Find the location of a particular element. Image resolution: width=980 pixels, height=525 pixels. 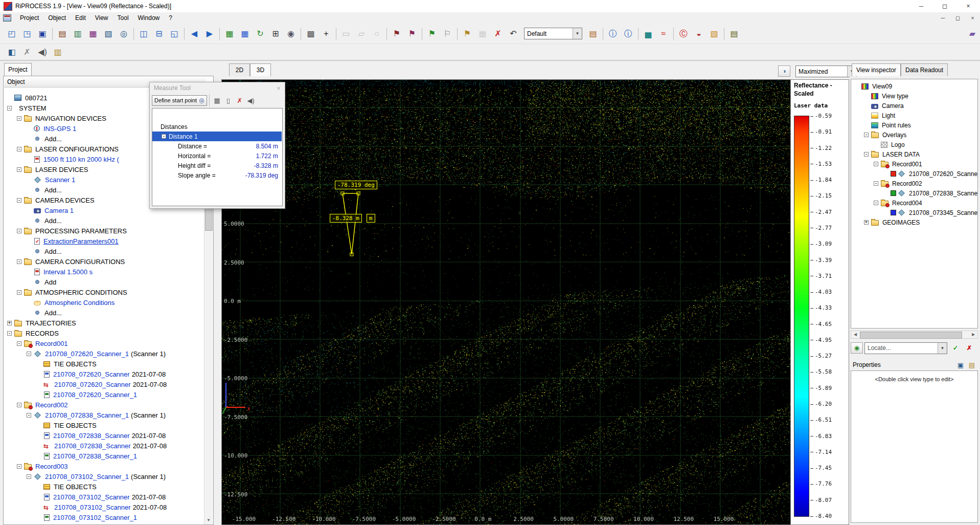

menu-project: Project is located at coordinates (30, 18).